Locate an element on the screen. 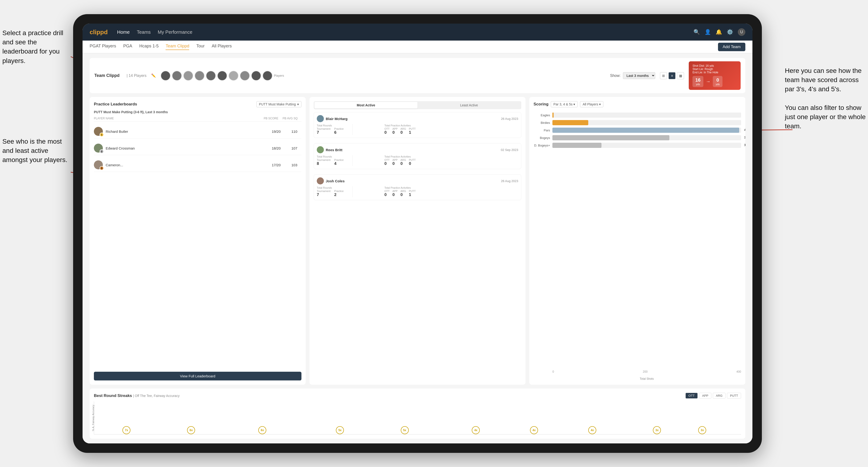  lb-player-name-2: Edward Crossman is located at coordinates (185, 148).